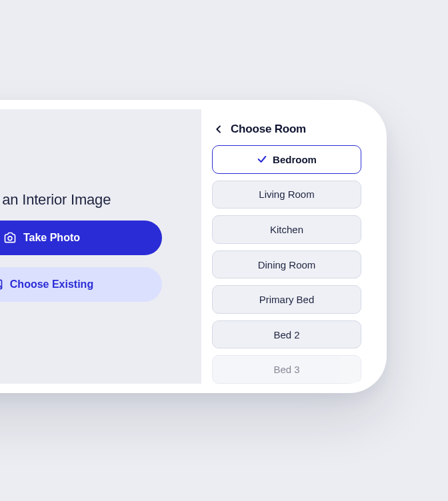 The width and height of the screenshot is (448, 501). Describe the element at coordinates (10, 238) in the screenshot. I see `camera-icon` at that location.